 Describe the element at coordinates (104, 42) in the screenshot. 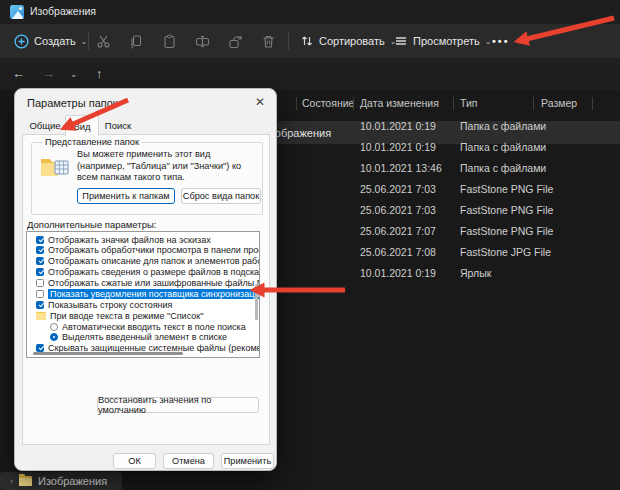

I see `cut-button` at that location.